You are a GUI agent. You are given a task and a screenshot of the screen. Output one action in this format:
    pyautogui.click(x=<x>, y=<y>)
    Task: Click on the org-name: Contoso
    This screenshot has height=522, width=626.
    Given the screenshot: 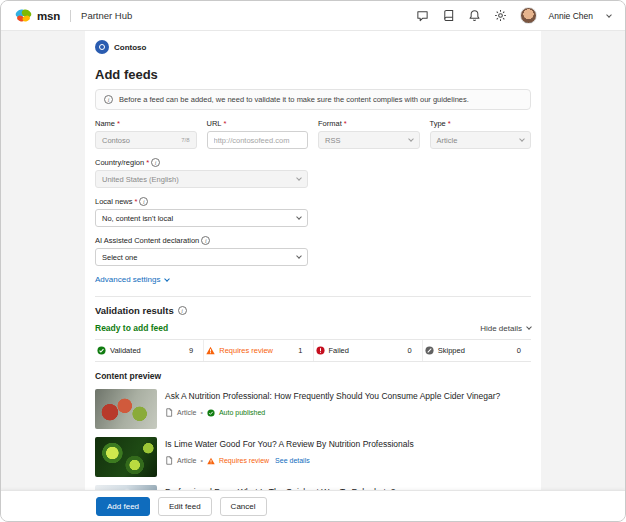 What is the action you would take?
    pyautogui.click(x=130, y=48)
    